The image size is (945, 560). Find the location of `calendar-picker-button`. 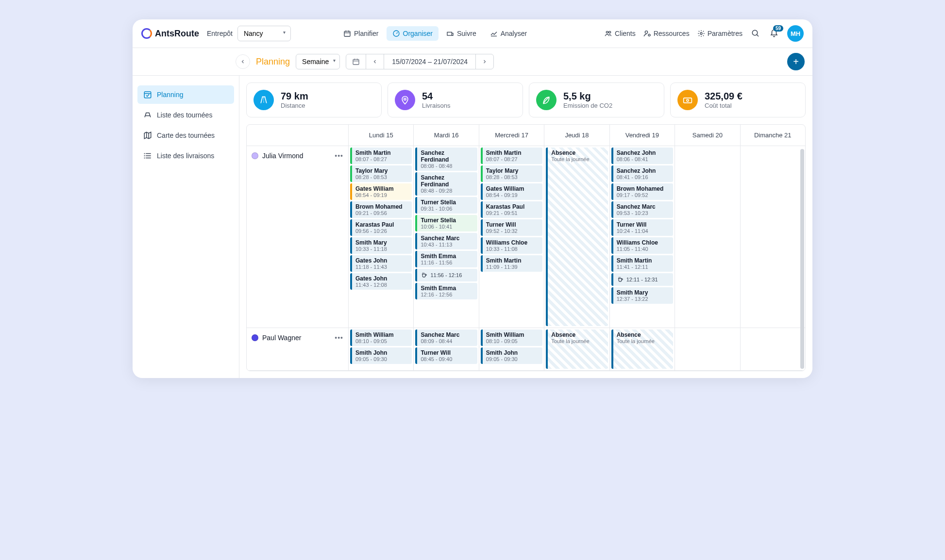

calendar-picker-button is located at coordinates (356, 62).